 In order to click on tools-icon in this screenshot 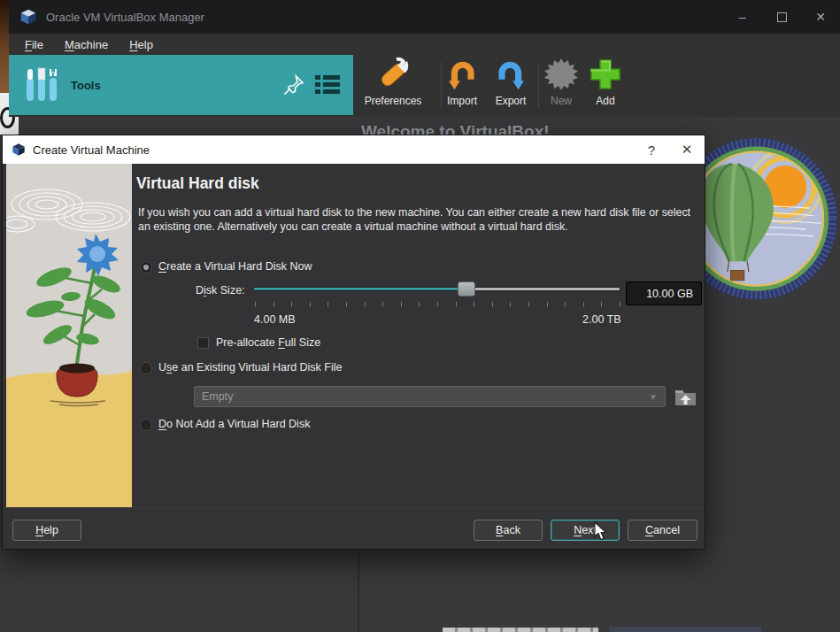, I will do `click(42, 85)`.